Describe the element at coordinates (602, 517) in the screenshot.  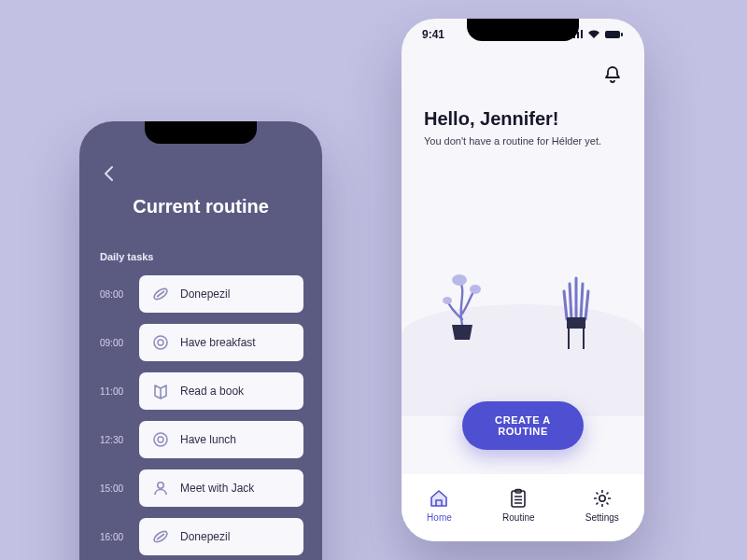
I see `nav-label: Settings` at that location.